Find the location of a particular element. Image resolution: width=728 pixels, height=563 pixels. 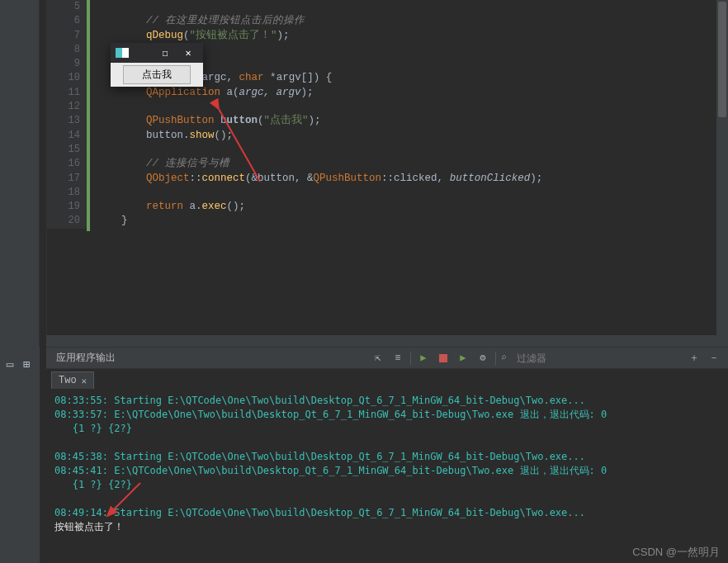

output-title: 应用程序输出 is located at coordinates (86, 358).